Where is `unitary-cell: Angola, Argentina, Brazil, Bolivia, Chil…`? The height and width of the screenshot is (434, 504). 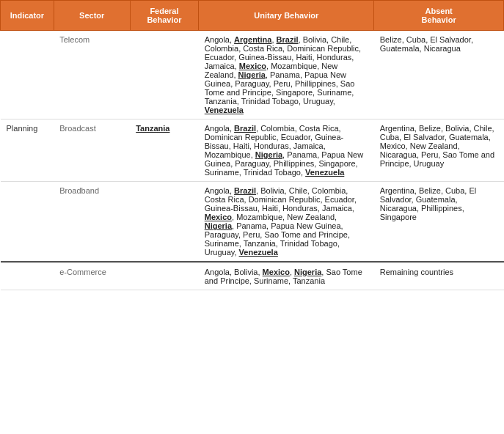
unitary-cell: Angola, Argentina, Brazil, Bolivia, Chil… is located at coordinates (286, 75).